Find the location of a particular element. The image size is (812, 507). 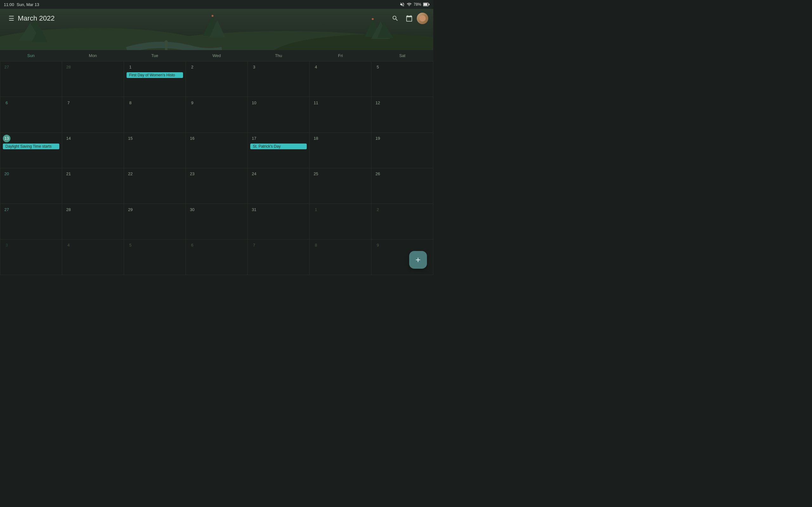

mute-icon is located at coordinates (402, 5).